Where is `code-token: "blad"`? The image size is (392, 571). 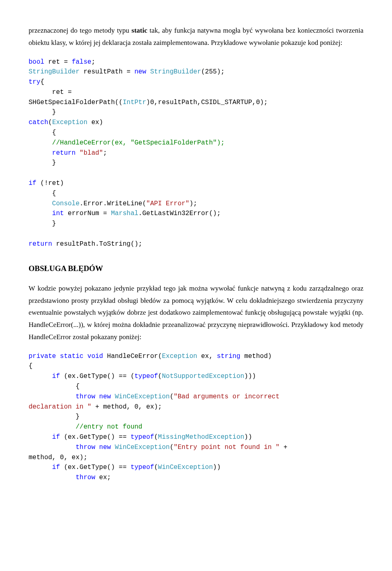 code-token: "blad" is located at coordinates (91, 153).